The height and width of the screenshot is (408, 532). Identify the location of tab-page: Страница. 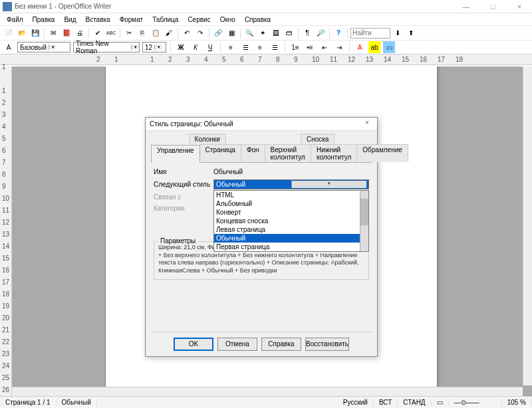
(221, 153).